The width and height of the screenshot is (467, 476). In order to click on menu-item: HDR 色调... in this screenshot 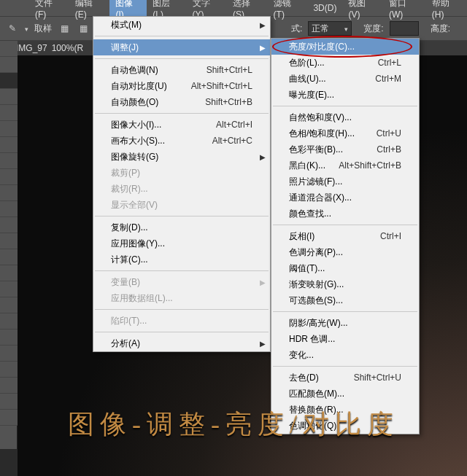, I will do `click(345, 339)`.